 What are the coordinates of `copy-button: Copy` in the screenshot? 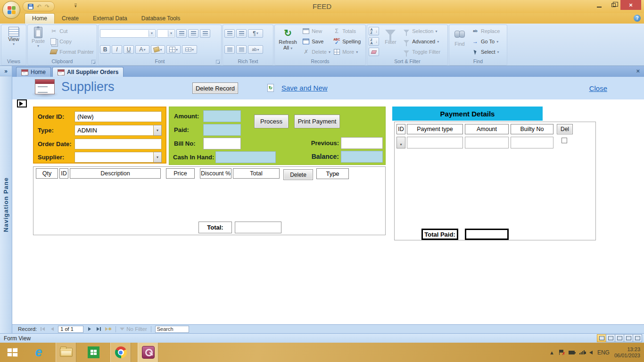 It's located at (72, 41).